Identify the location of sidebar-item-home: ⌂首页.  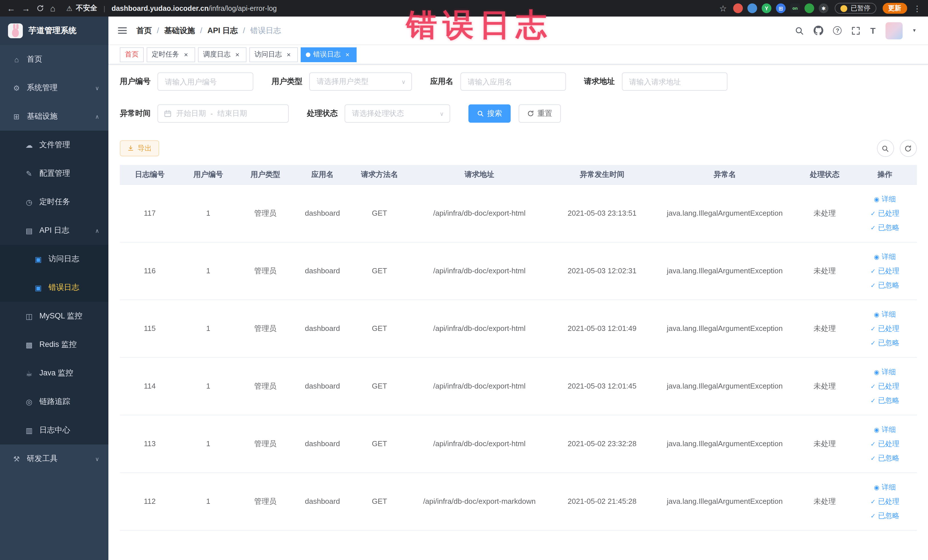
(54, 60).